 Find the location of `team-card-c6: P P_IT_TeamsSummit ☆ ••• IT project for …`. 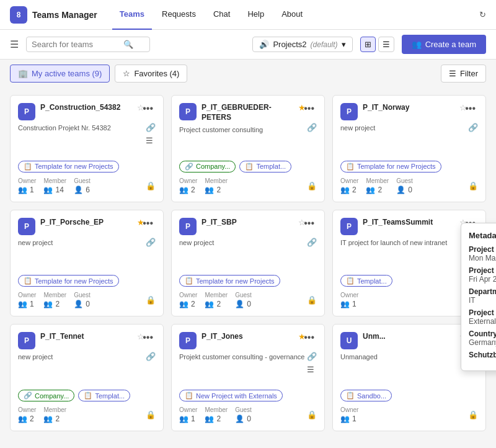

team-card-c6: P P_IT_TeamsSummit ☆ ••• IT project for … is located at coordinates (409, 263).